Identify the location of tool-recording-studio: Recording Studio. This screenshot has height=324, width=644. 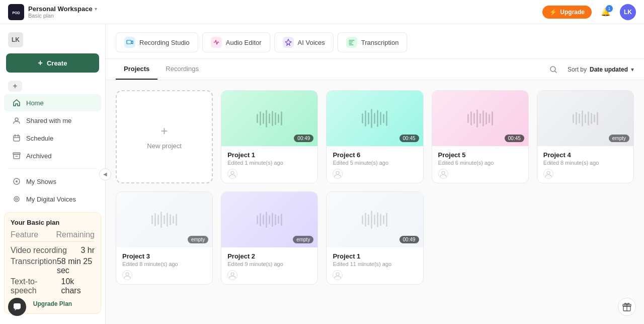
(157, 42).